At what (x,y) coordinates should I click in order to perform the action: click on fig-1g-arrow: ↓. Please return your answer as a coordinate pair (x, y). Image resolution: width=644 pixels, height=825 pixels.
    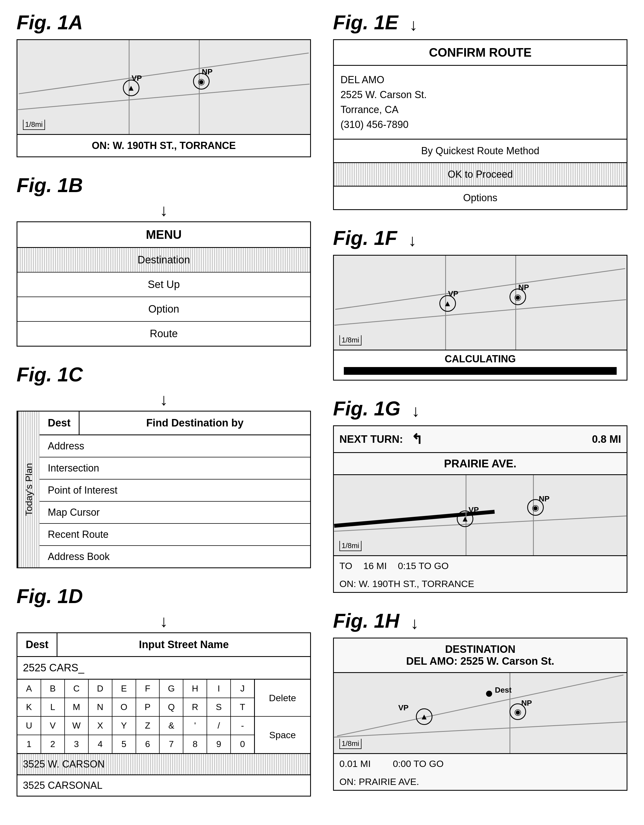
    Looking at the image, I should click on (416, 411).